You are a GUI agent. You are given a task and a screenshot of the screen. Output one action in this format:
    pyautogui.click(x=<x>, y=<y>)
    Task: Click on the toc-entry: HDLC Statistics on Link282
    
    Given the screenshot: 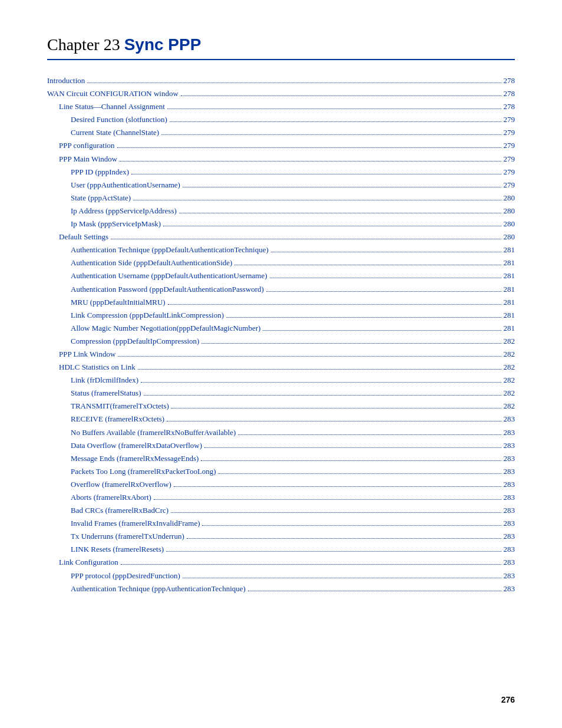 What is the action you would take?
    pyautogui.click(x=281, y=367)
    